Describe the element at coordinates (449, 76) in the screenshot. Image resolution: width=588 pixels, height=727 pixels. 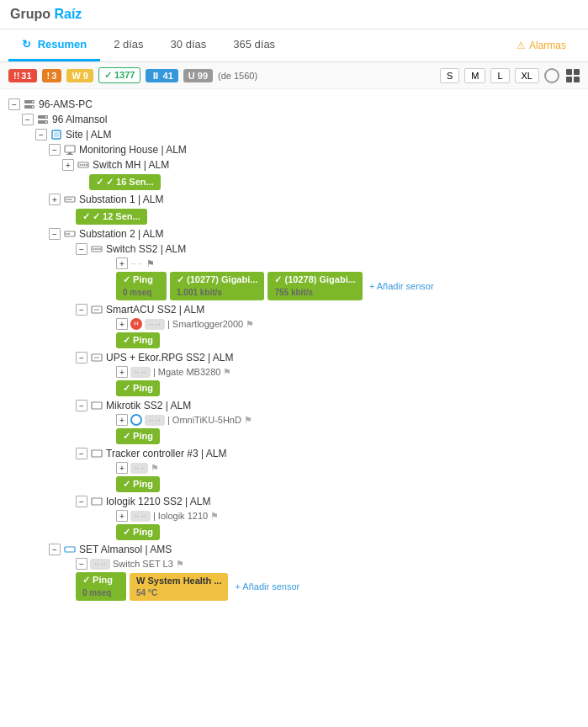
I see `size-s-button: S` at that location.